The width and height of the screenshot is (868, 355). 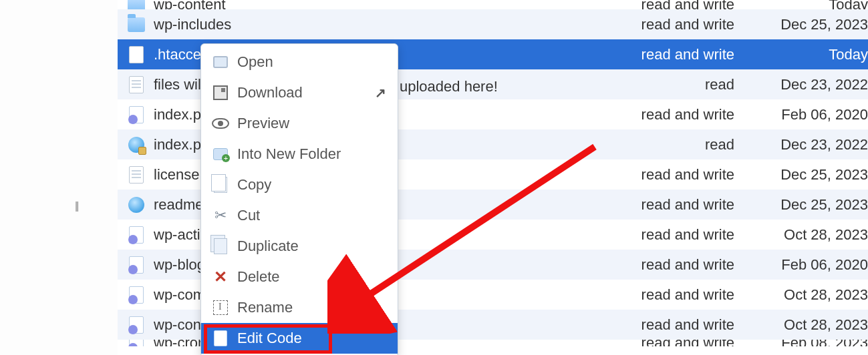 What do you see at coordinates (313, 277) in the screenshot?
I see `menu-item-label: Delete` at bounding box center [313, 277].